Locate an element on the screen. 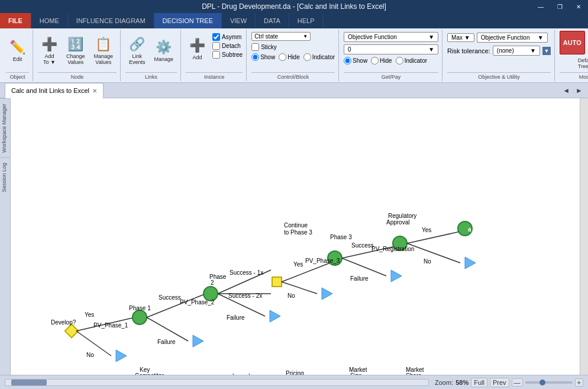 The width and height of the screenshot is (588, 389). manage-values-icon: 📋 is located at coordinates (103, 44).